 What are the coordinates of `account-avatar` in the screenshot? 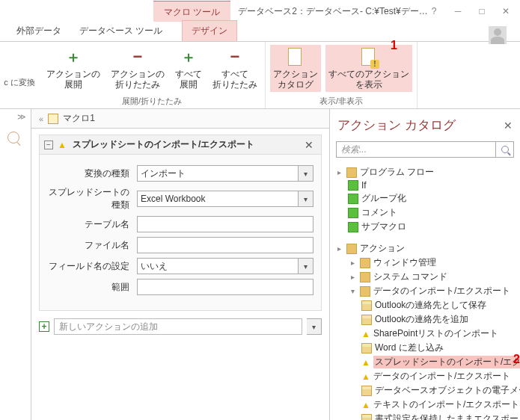 It's located at (498, 35).